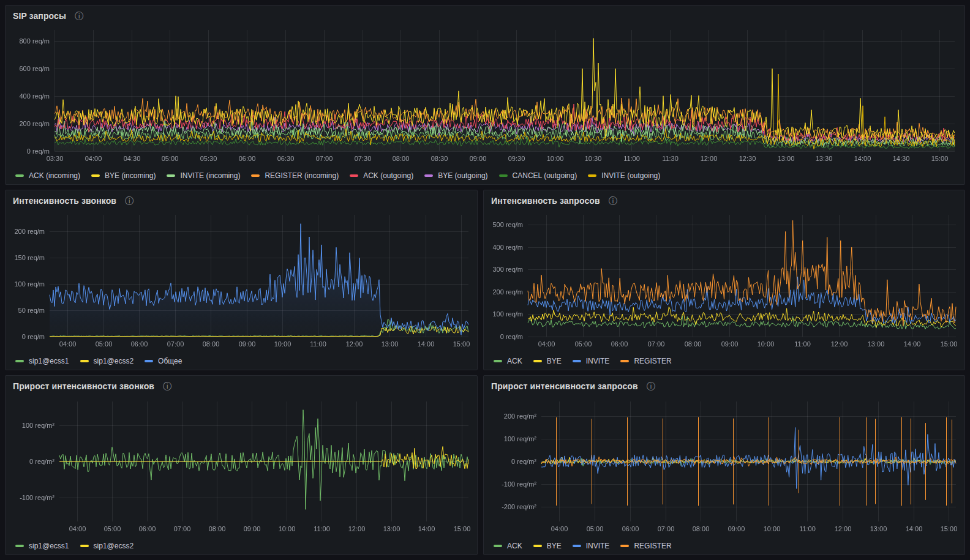  What do you see at coordinates (631, 176) in the screenshot?
I see `legend-label: INVITE (outgoing)` at bounding box center [631, 176].